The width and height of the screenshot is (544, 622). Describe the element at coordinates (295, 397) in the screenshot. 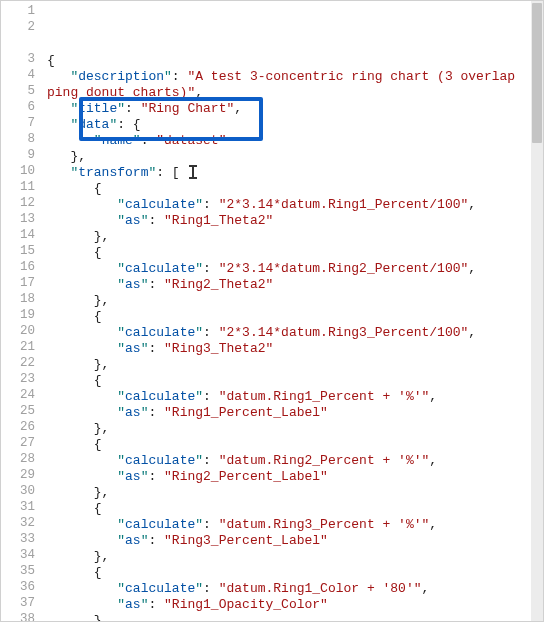

I see `code-line: "calculate": "datum.Ring1_Percent + '%'"…` at that location.